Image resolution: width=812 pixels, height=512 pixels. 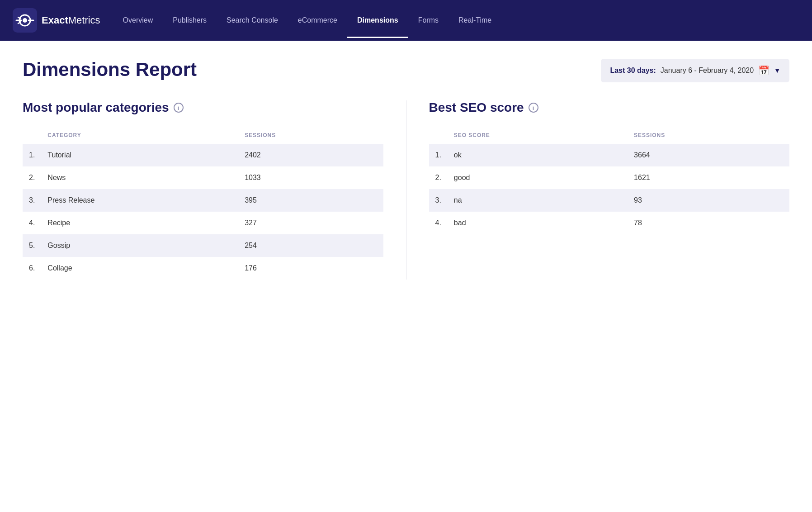 What do you see at coordinates (140, 200) in the screenshot?
I see `row-category: Press Release` at bounding box center [140, 200].